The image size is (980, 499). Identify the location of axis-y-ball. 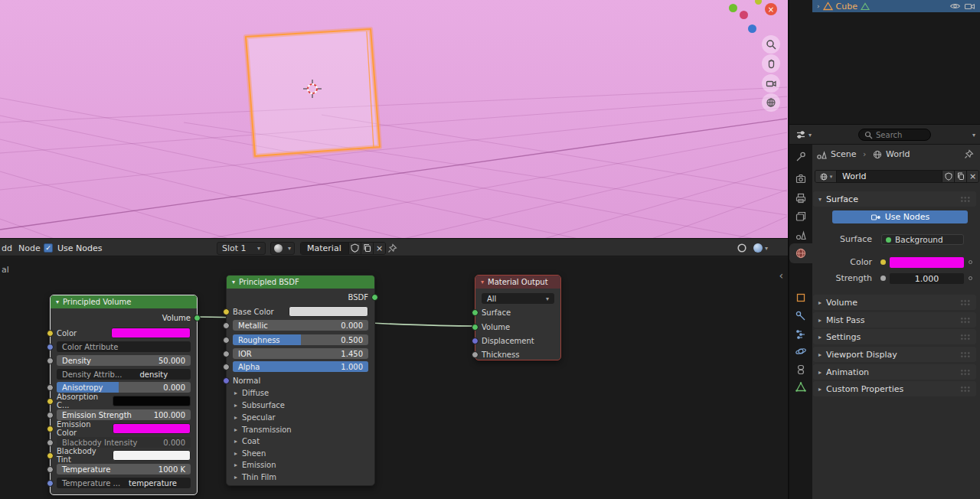
(733, 8).